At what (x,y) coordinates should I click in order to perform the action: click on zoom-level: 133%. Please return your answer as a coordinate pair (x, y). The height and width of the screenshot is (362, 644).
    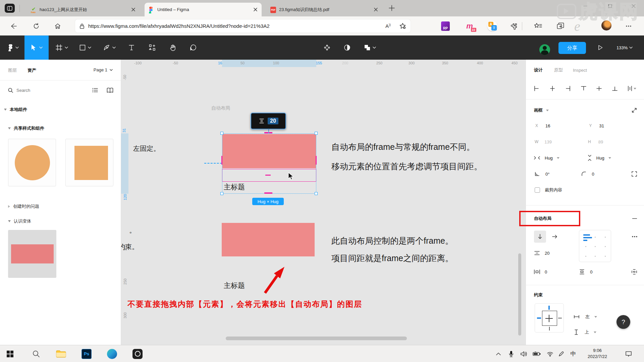
    Looking at the image, I should click on (625, 48).